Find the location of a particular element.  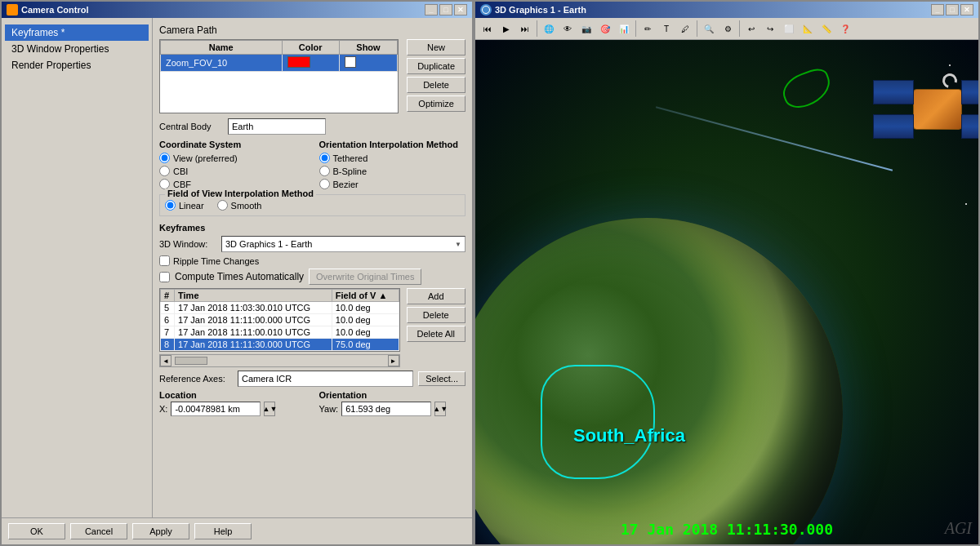

help-button: Help is located at coordinates (223, 531).